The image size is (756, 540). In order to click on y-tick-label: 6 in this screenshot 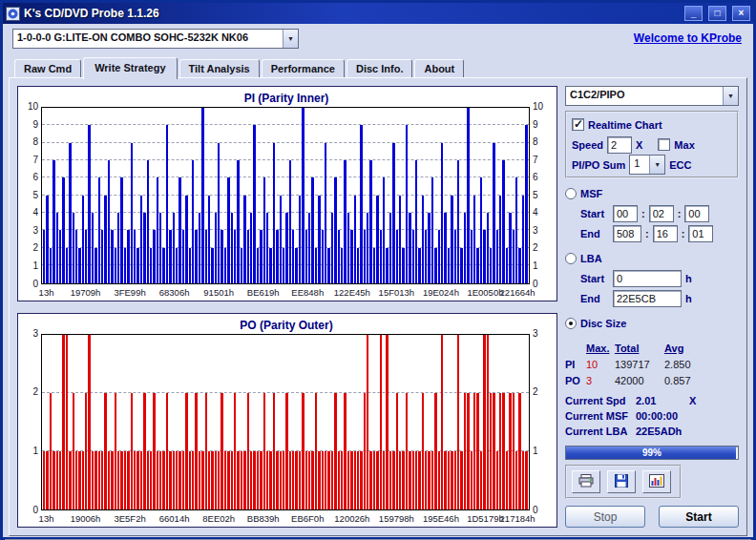, I will do `click(35, 177)`.